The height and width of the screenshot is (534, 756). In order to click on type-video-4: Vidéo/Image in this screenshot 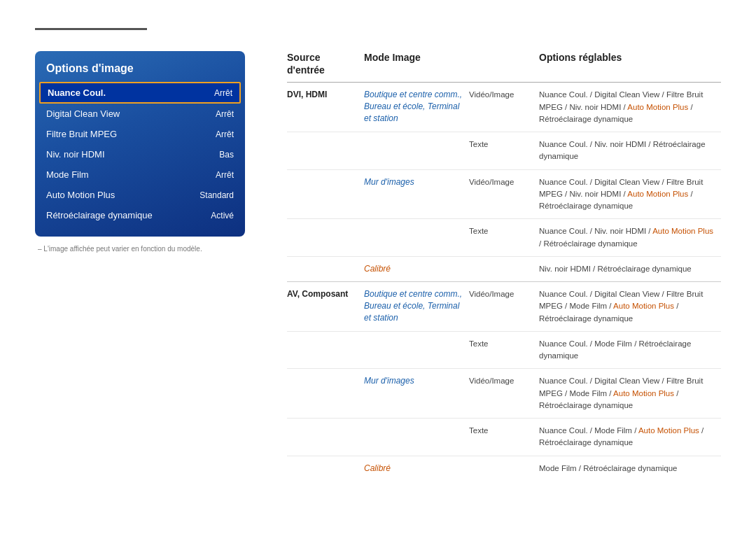, I will do `click(504, 381)`.